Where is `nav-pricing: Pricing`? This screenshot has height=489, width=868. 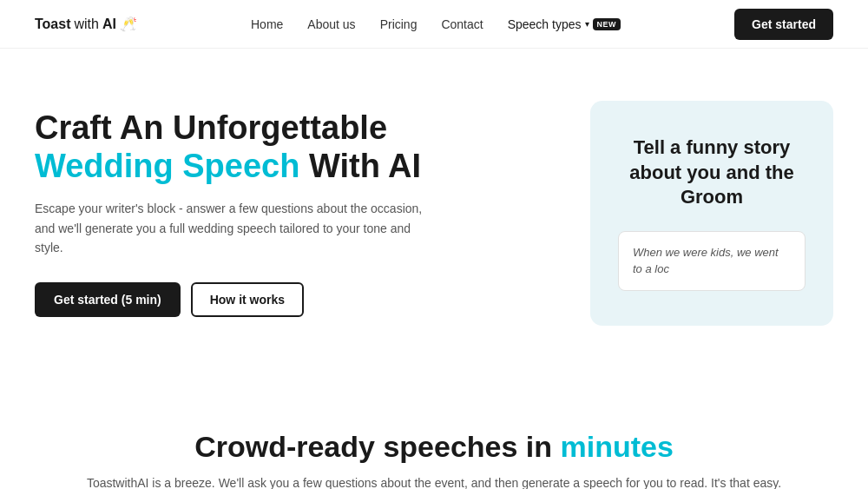
nav-pricing: Pricing is located at coordinates (399, 24).